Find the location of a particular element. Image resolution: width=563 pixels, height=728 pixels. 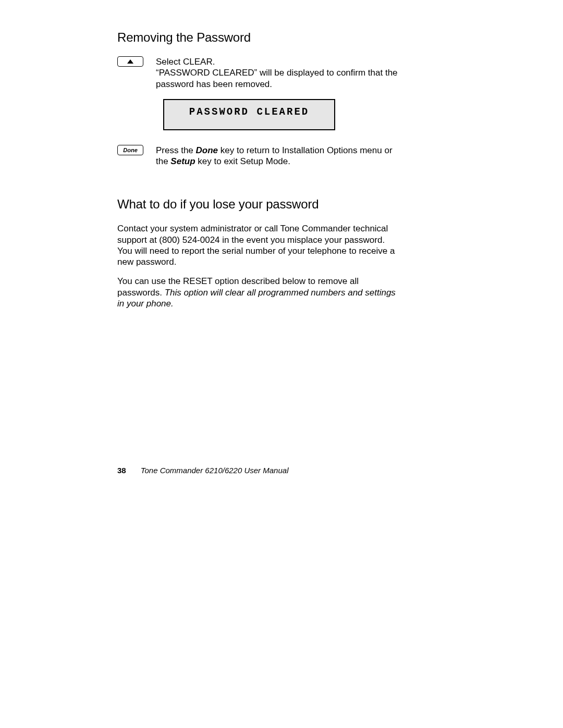

step-row-done: Done Press the Done key to return to Ins… is located at coordinates (260, 156).